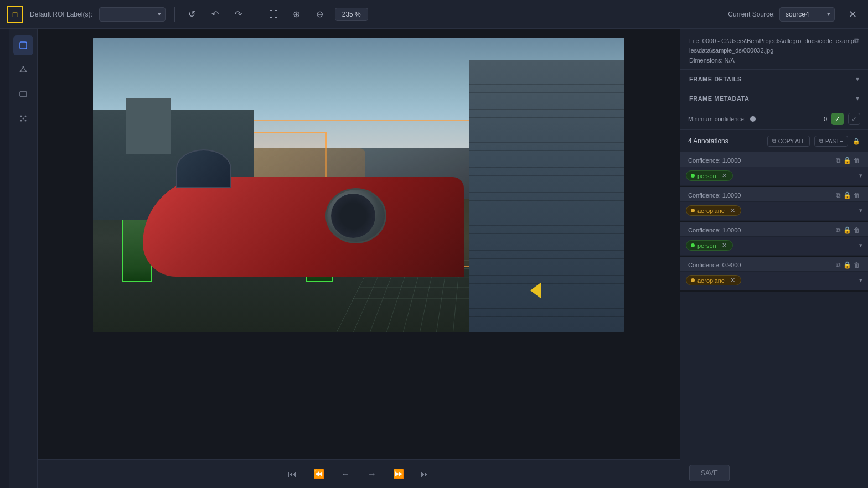 This screenshot has width=868, height=488. What do you see at coordinates (345, 474) in the screenshot?
I see `prev-btn: ←` at bounding box center [345, 474].